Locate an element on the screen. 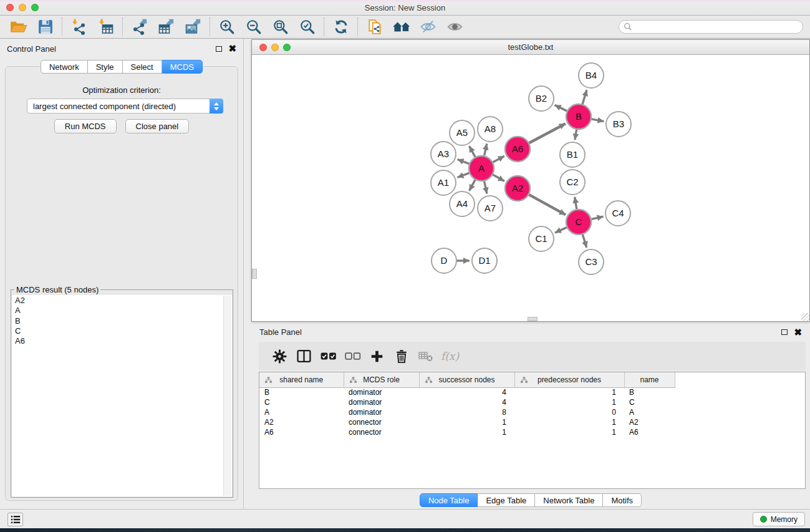  save-session-button is located at coordinates (45, 27).